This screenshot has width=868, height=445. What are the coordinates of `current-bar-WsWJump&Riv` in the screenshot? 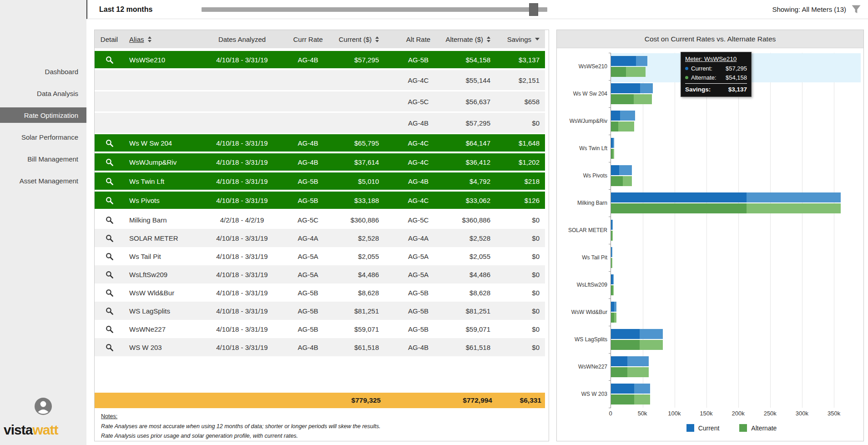 It's located at (623, 116).